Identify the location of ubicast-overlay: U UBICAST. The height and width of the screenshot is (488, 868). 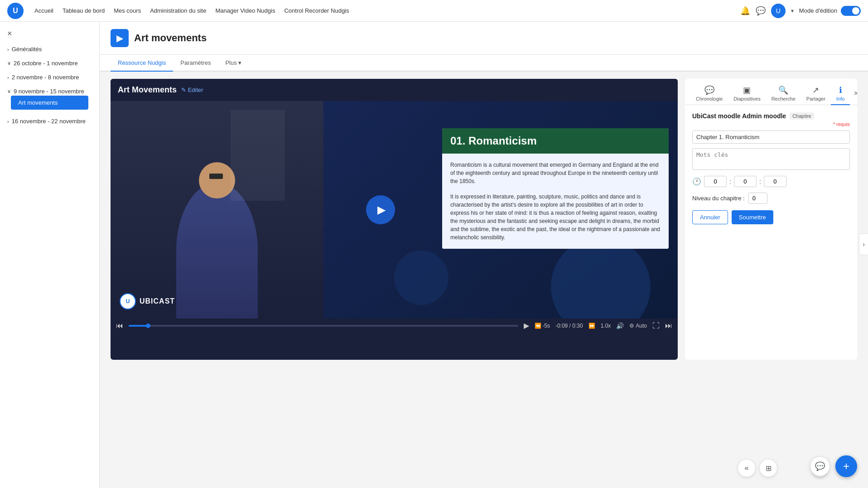
(147, 301).